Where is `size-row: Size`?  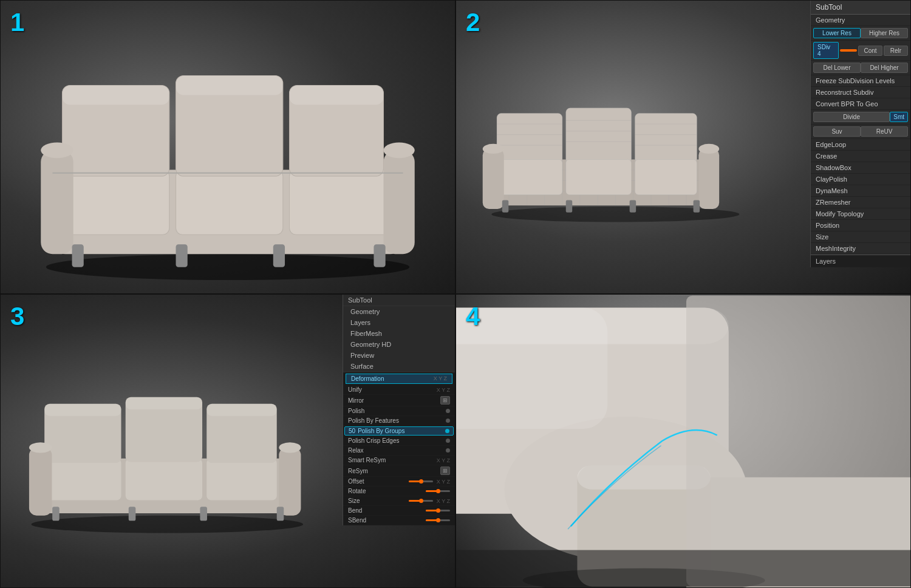 size-row: Size is located at coordinates (861, 237).